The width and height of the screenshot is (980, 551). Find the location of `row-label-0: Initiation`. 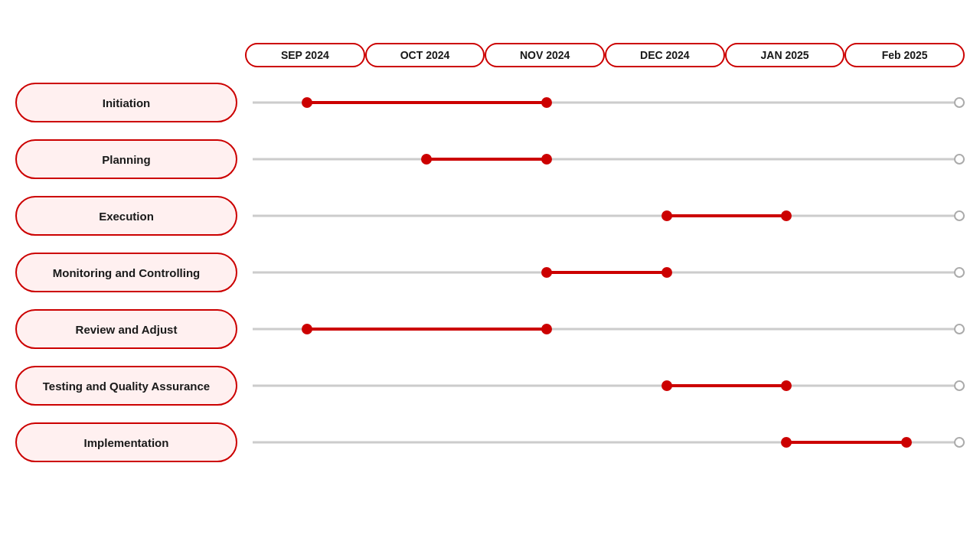

row-label-0: Initiation is located at coordinates (126, 103).